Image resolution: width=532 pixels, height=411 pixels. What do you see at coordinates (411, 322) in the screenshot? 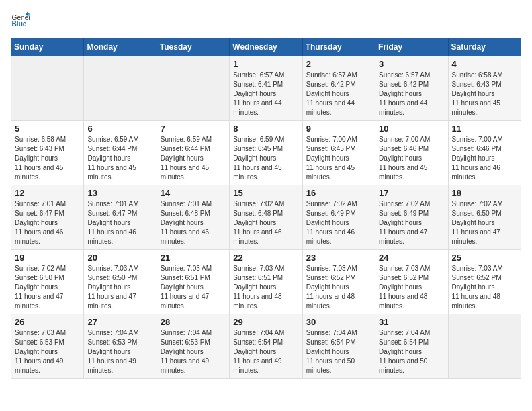
I see `day-number: 31` at bounding box center [411, 322].